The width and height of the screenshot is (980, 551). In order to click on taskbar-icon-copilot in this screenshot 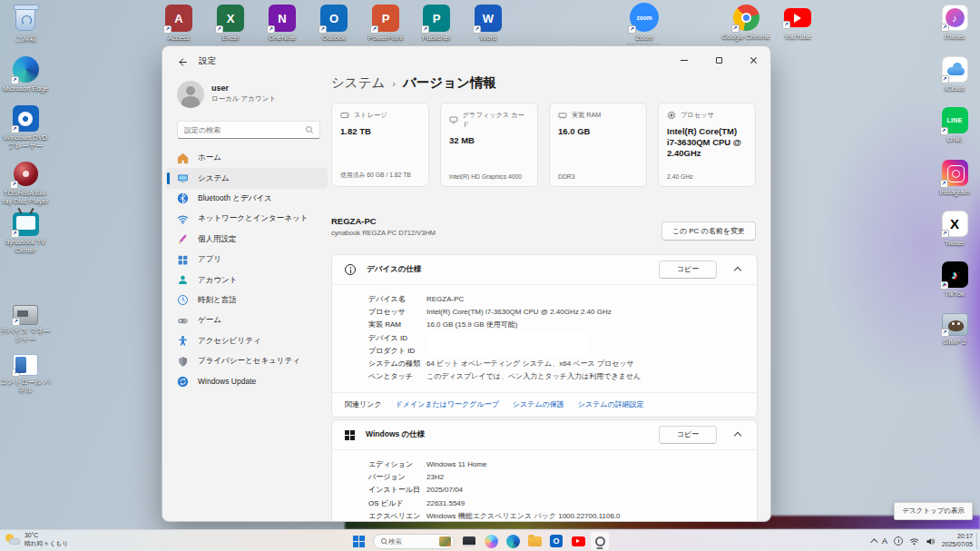, I will do `click(491, 541)`.